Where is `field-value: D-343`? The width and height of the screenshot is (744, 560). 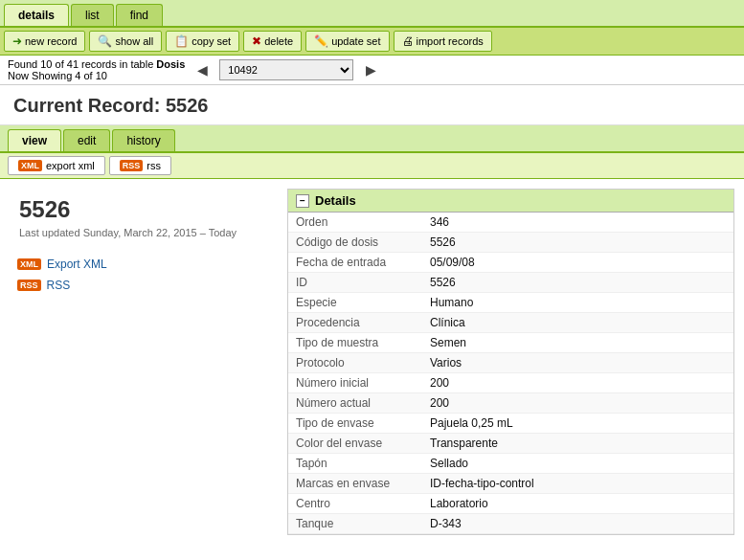
field-value: D-343 is located at coordinates (578, 525).